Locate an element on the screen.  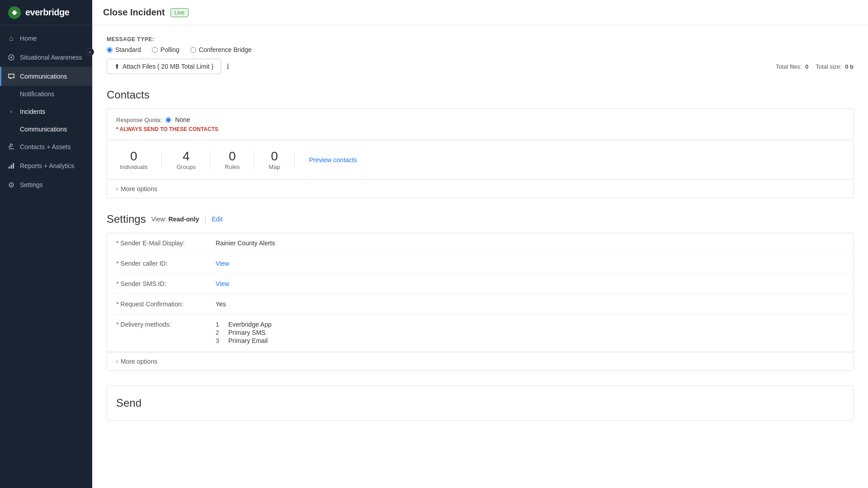
info-icon: ℹ is located at coordinates (228, 67).